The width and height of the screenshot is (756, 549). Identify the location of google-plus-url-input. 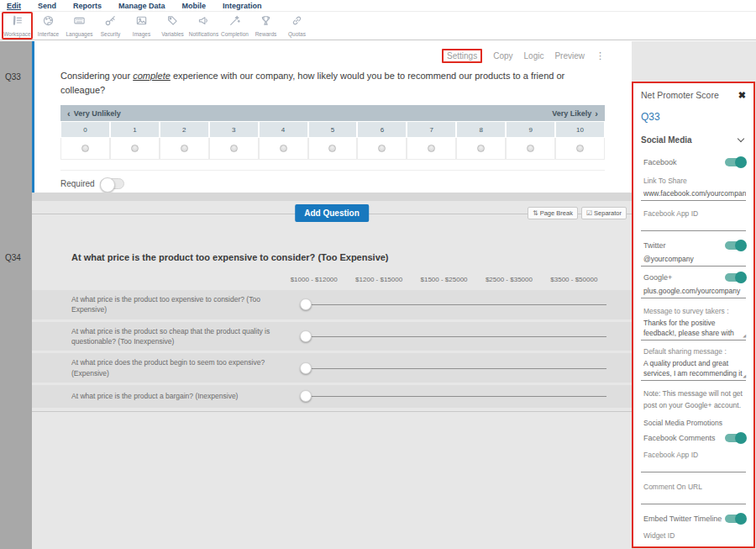
(694, 292).